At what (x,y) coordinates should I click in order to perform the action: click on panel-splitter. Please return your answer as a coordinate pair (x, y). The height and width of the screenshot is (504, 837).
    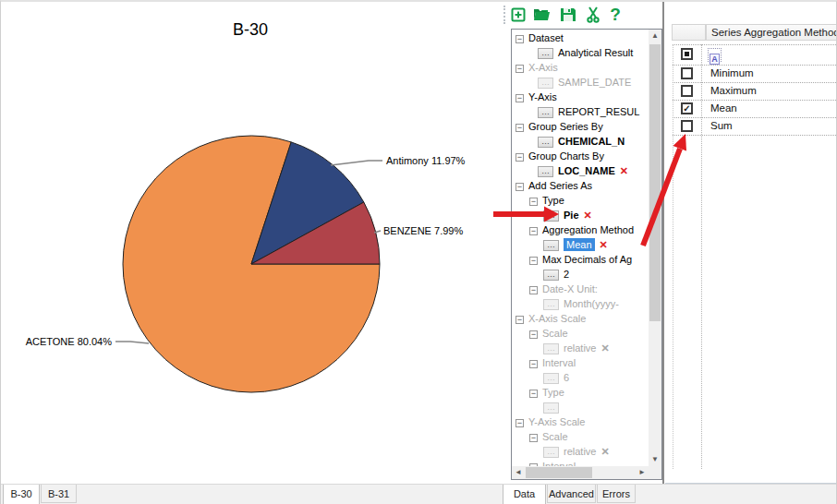
    Looking at the image, I should click on (663, 243).